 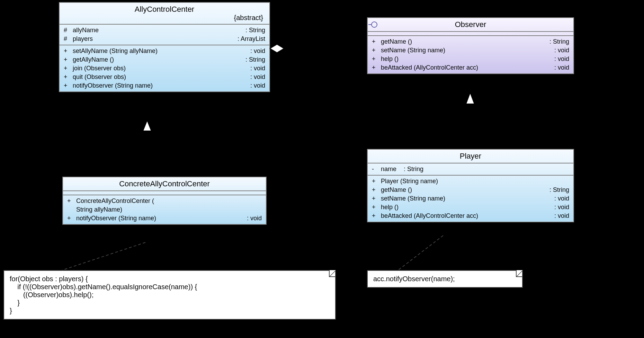 I want to click on method-row: +quit (Observer obs): void, so click(x=164, y=77).